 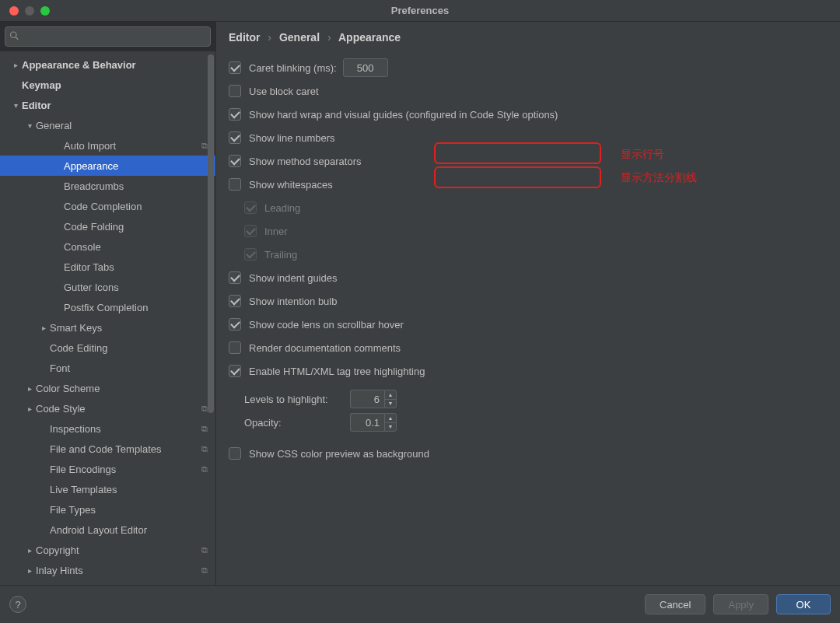 What do you see at coordinates (107, 37) in the screenshot?
I see `search-field` at bounding box center [107, 37].